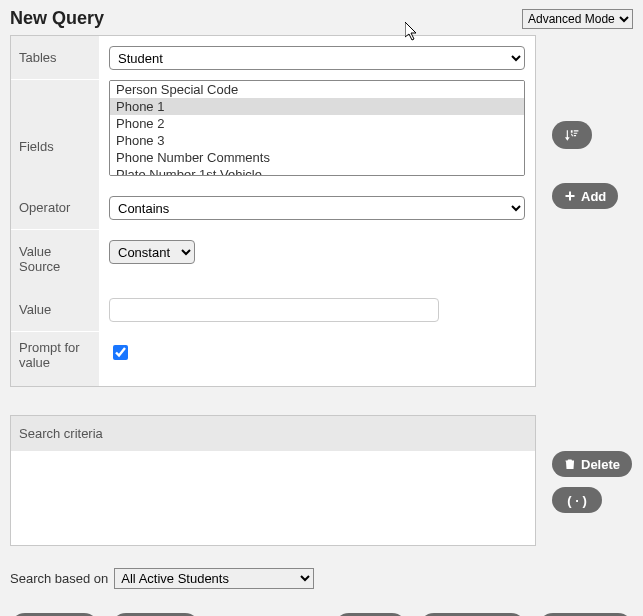 The height and width of the screenshot is (616, 643). What do you see at coordinates (570, 196) in the screenshot?
I see `plus-icon` at bounding box center [570, 196].